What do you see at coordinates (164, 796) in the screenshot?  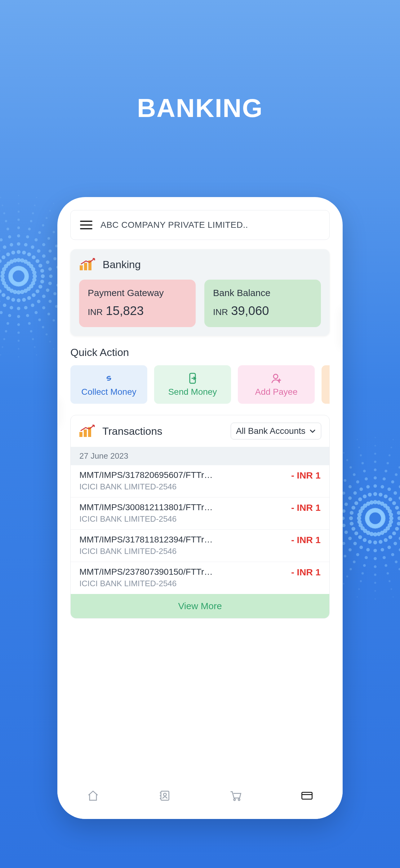 I see `nav-contacts` at bounding box center [164, 796].